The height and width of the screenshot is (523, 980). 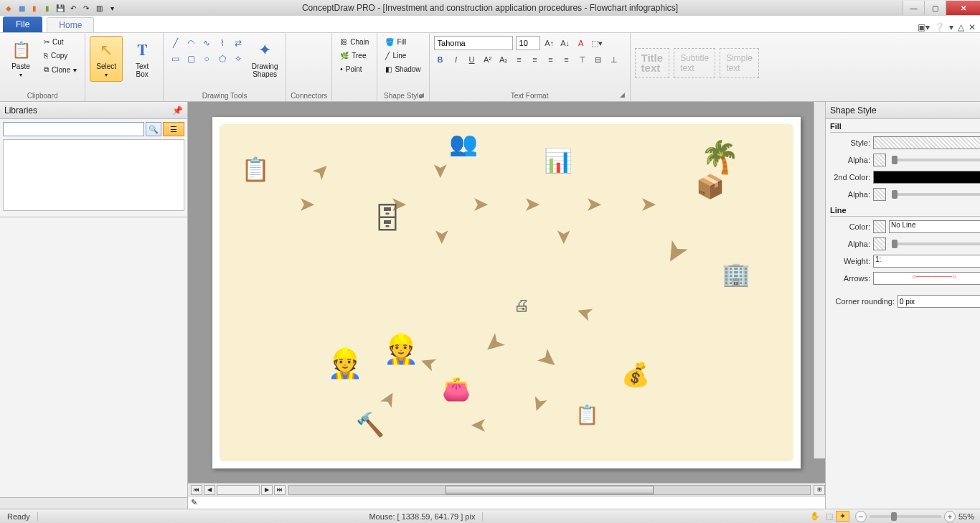 I want to click on options-icon: ▾, so click(x=951, y=27).